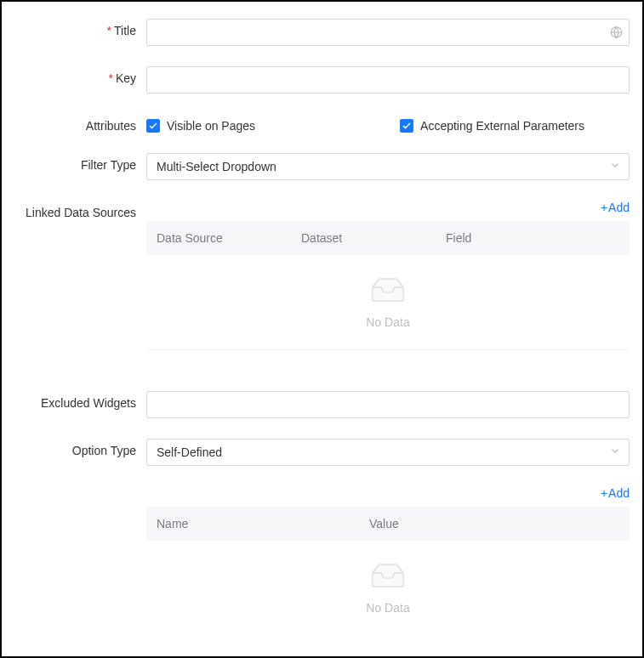 This screenshot has width=644, height=658. Describe the element at coordinates (533, 238) in the screenshot. I see `th-field: Field` at that location.